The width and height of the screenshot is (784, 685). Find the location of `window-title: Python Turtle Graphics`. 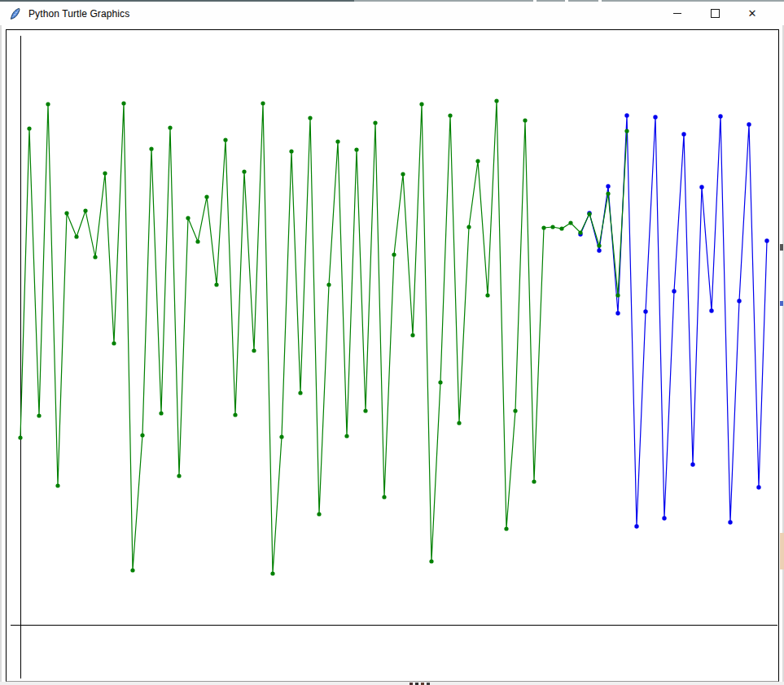

window-title: Python Turtle Graphics is located at coordinates (79, 14).